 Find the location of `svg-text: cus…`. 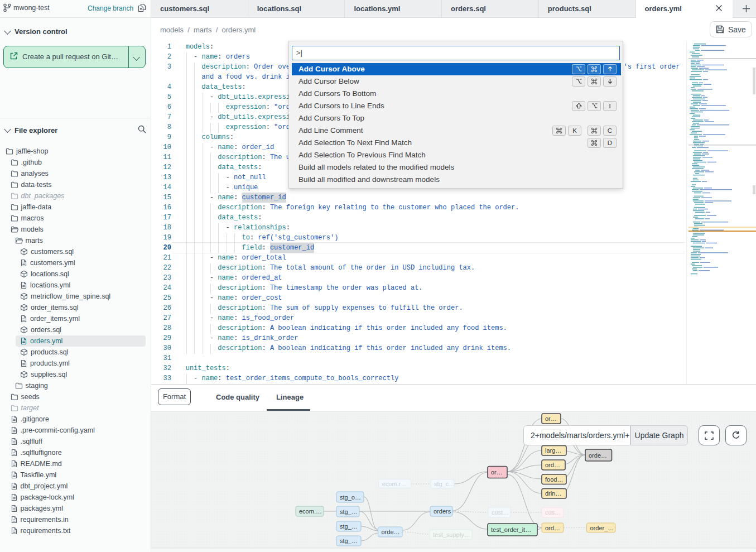

svg-text: cus… is located at coordinates (553, 512).